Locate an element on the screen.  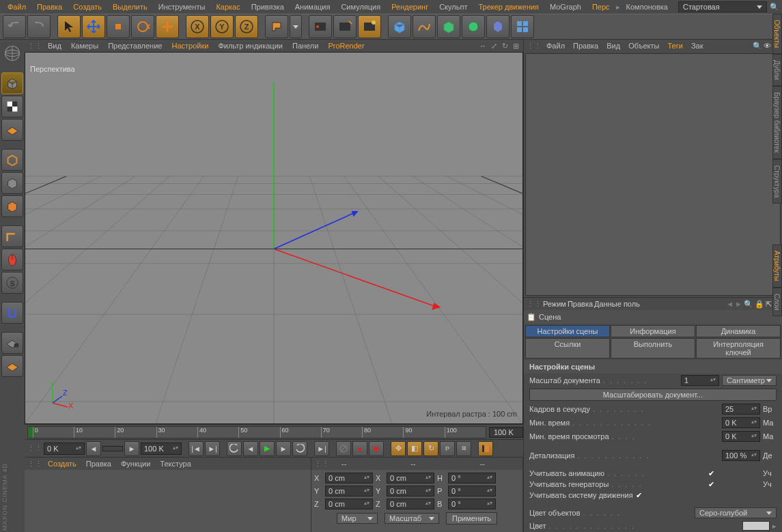
play-button: ▶ is located at coordinates (267, 449).